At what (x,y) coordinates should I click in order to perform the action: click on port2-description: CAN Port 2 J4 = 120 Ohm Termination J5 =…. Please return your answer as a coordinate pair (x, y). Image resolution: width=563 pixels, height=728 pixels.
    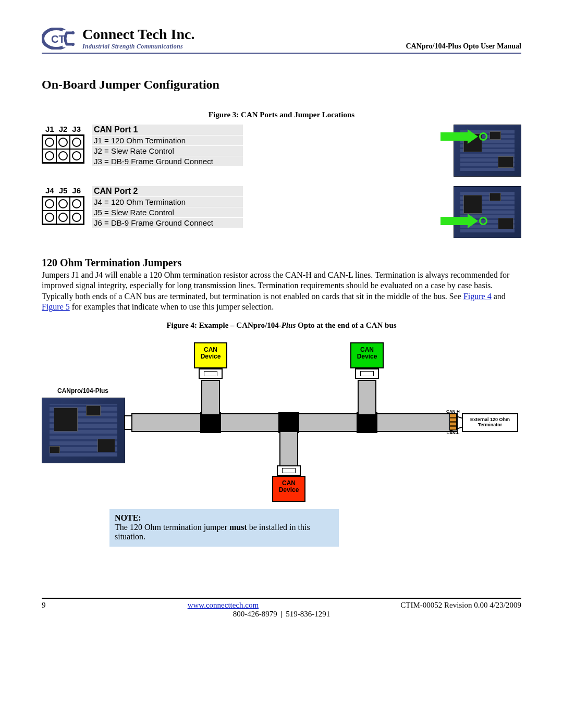
    Looking at the image, I should click on (167, 207).